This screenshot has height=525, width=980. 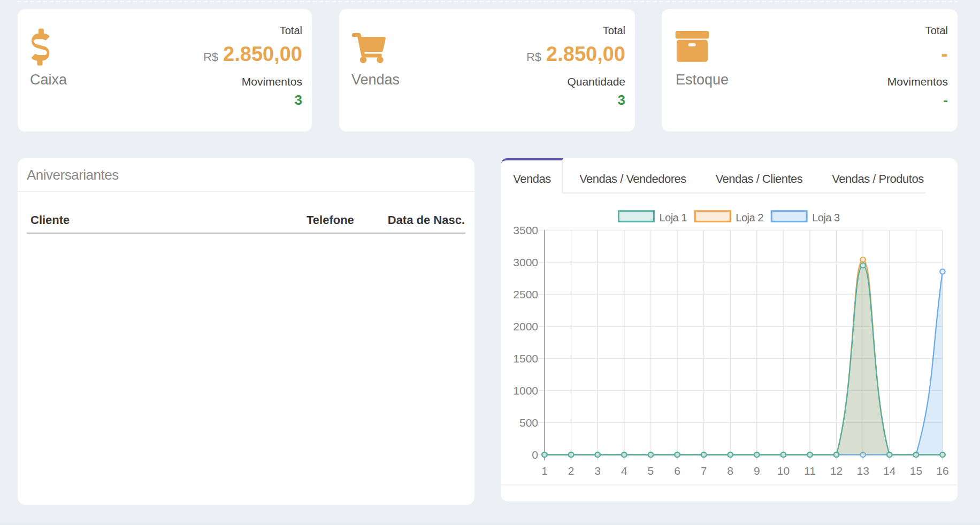 What do you see at coordinates (749, 218) in the screenshot?
I see `svg-text: Loja 2` at bounding box center [749, 218].